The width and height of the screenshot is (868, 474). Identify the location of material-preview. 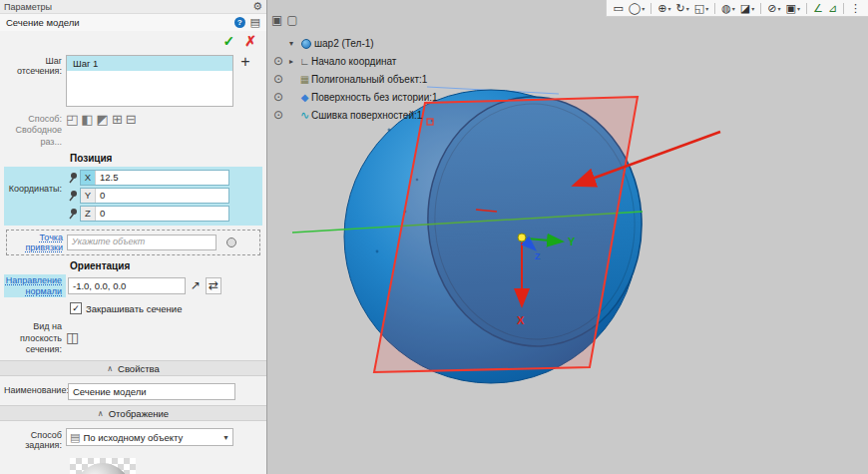
(103, 466).